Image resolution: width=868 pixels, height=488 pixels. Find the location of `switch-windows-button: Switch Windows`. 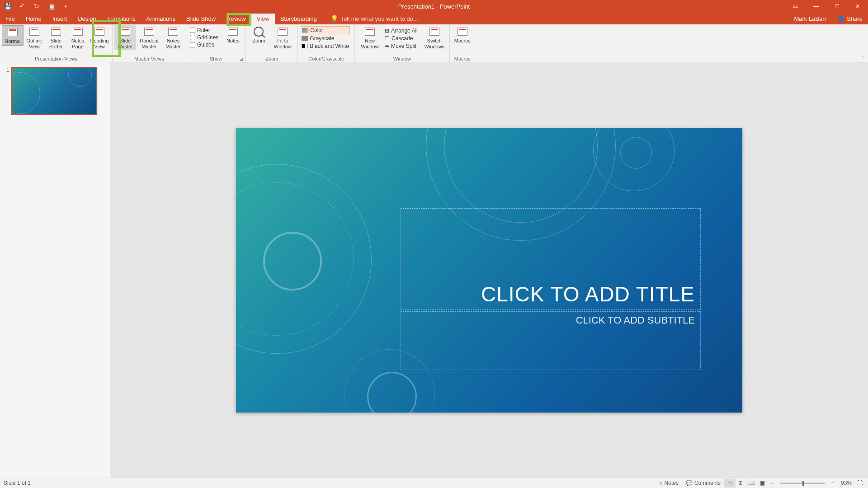

switch-windows-button: Switch Windows is located at coordinates (434, 38).